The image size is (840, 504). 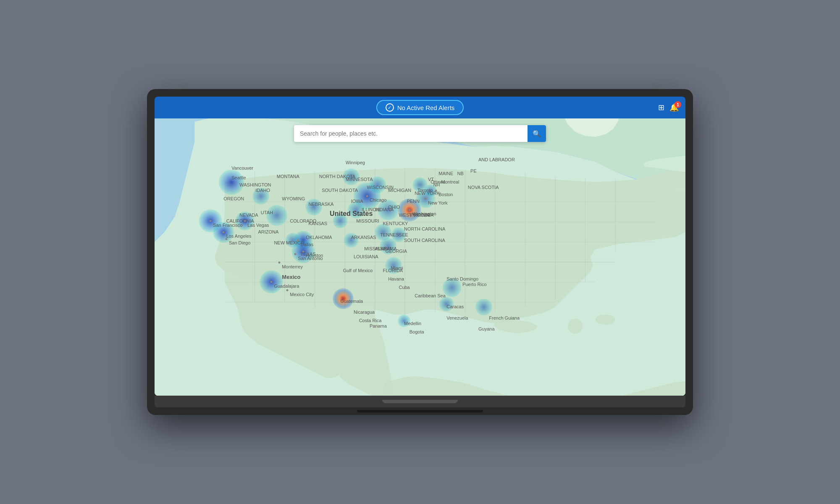 I want to click on alert-status-badge: ✓ No Active Red Alerts, so click(x=420, y=108).